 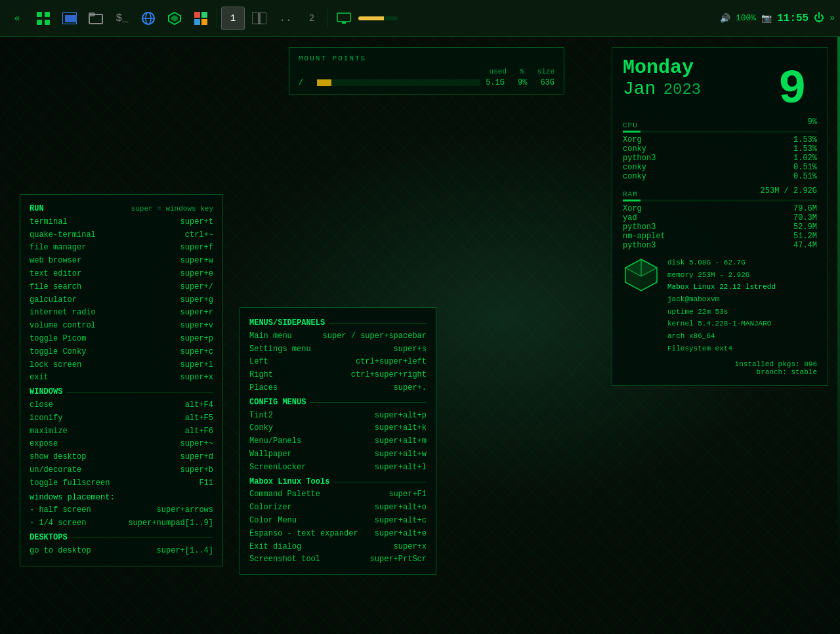 What do you see at coordinates (725, 18) in the screenshot?
I see `volume-icon: 🔊` at bounding box center [725, 18].